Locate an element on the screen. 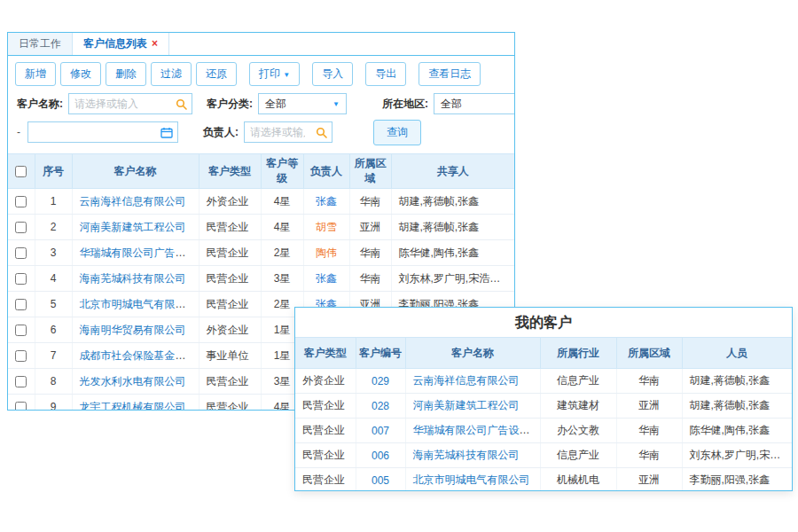 Image resolution: width=798 pixels, height=532 pixels. region-selected-value: 全部 is located at coordinates (451, 105).